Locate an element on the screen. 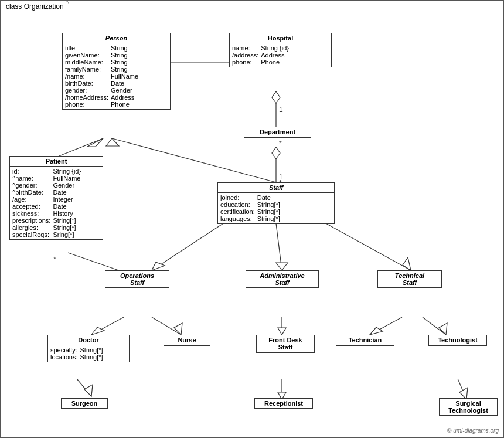  administrative-staff-class: Administrative Staff is located at coordinates (282, 279).